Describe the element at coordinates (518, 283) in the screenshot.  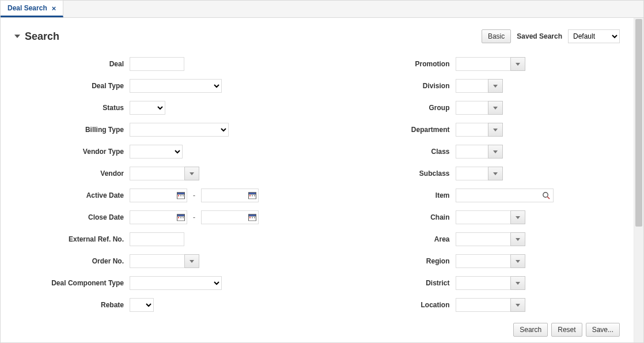
I see `district-lov-button` at that location.